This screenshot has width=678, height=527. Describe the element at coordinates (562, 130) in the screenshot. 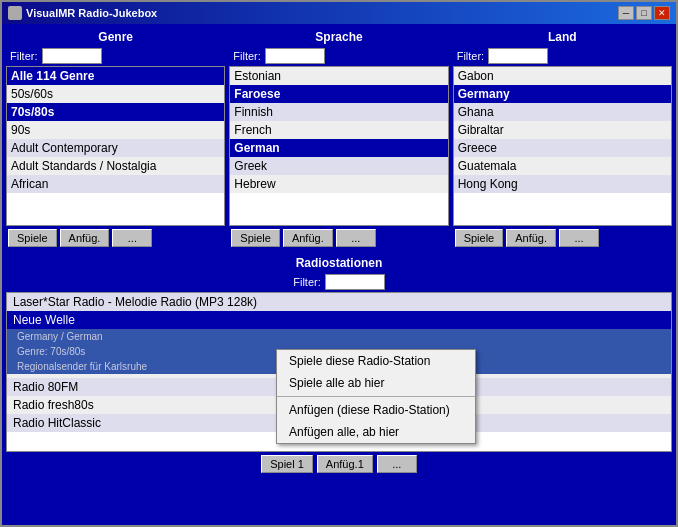

I see `list-item: Gibraltar` at that location.